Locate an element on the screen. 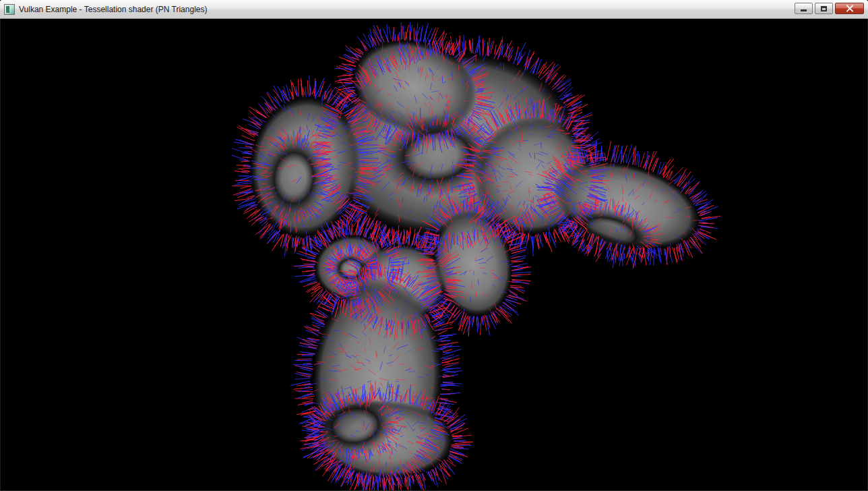 The width and height of the screenshot is (868, 491). maximize-button is located at coordinates (824, 8).